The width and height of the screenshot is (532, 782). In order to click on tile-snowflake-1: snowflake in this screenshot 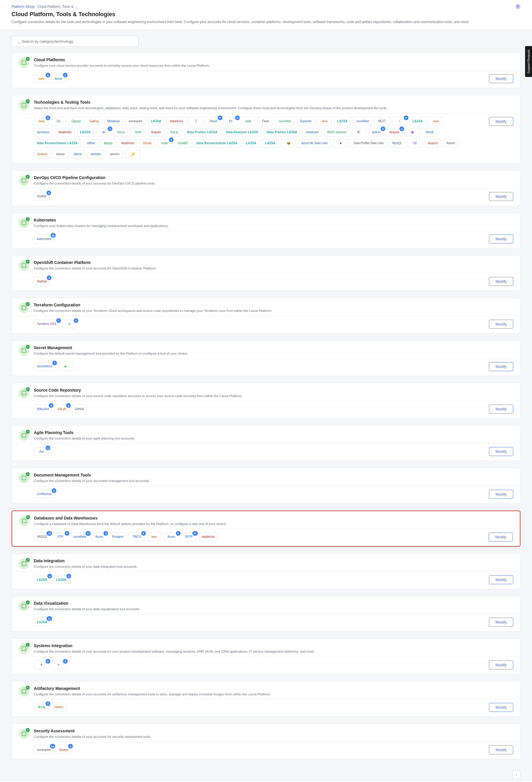, I will do `click(363, 121)`.